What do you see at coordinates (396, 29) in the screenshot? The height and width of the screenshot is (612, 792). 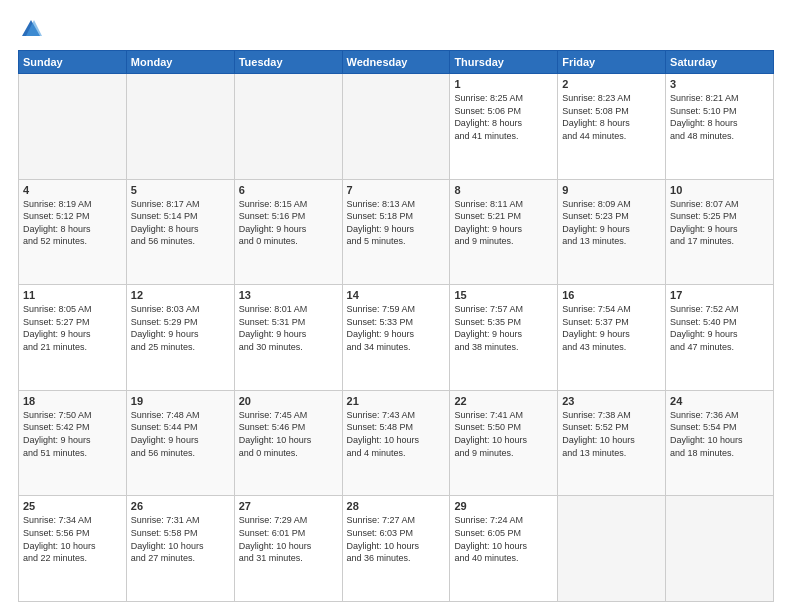 I see `header` at bounding box center [396, 29].